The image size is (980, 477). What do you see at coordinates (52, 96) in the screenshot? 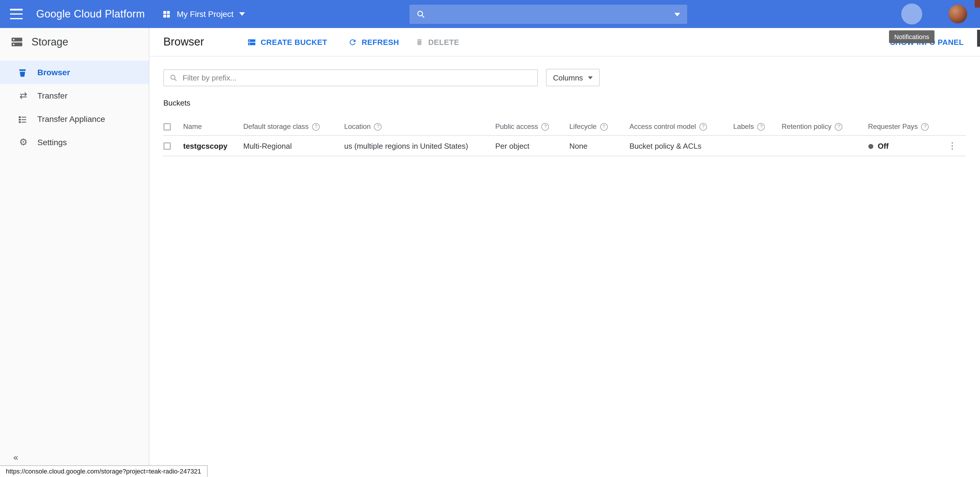
I see `sidebar-item-label: Transfer` at bounding box center [52, 96].